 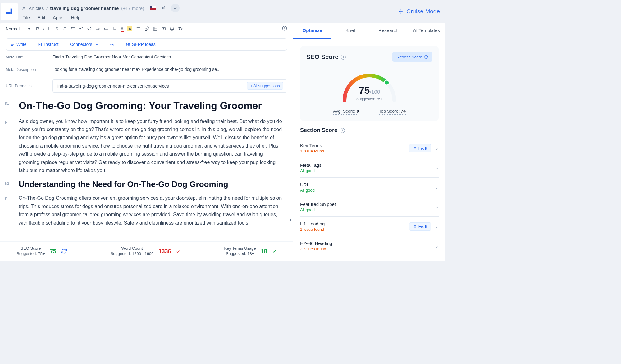 I want to click on ordered-list-button, so click(x=65, y=29).